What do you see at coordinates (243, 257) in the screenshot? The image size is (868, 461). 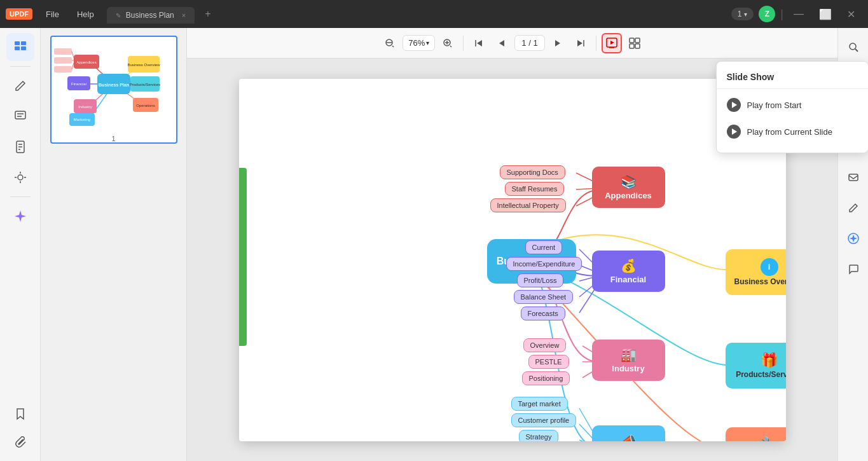 I see `left-edge-bar` at bounding box center [243, 257].